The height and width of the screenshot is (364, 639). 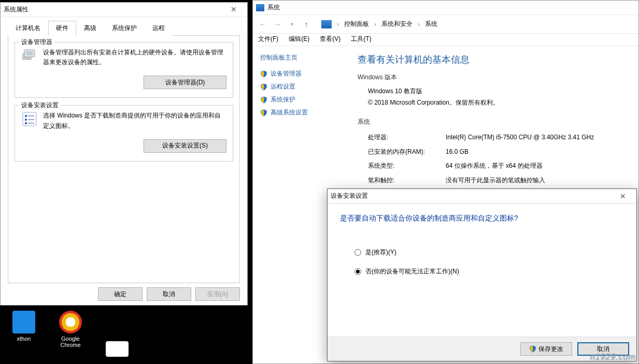 I want to click on sidebar-item-label: 远程设置, so click(x=283, y=87).